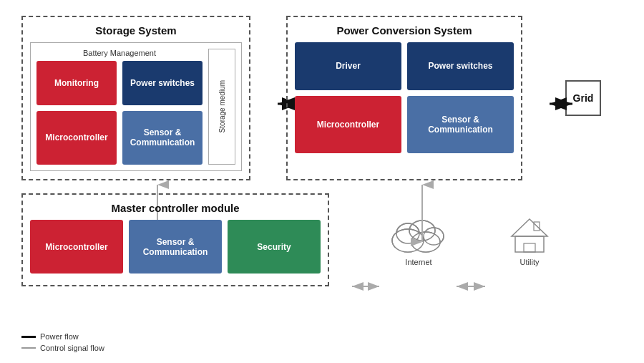 The width and height of the screenshot is (644, 363). I want to click on storage-medium-label: Storage medium, so click(222, 106).